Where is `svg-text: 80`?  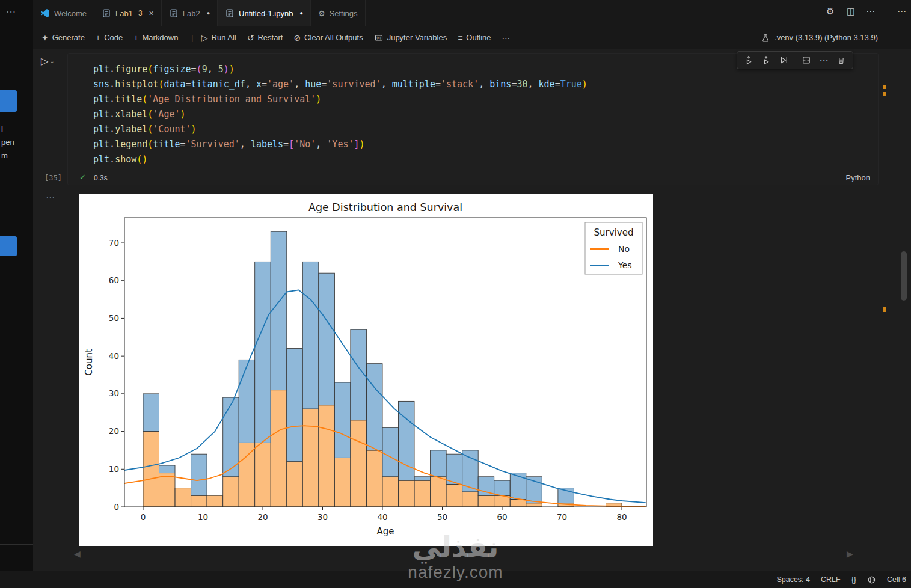 svg-text: 80 is located at coordinates (622, 517).